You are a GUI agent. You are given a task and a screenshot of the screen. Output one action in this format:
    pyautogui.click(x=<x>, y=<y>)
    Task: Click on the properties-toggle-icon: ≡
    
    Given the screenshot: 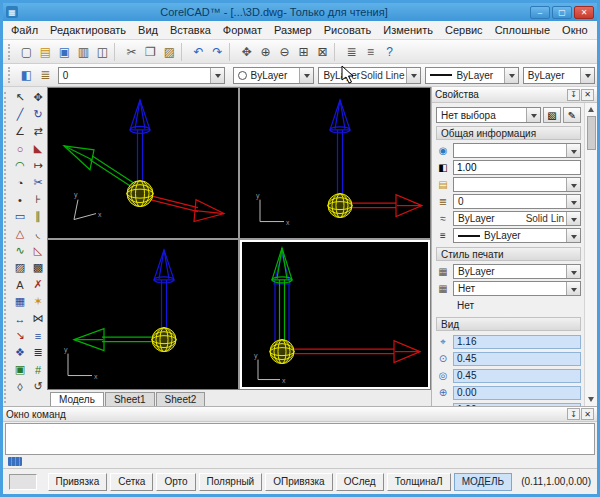 What is the action you would take?
    pyautogui.click(x=370, y=52)
    